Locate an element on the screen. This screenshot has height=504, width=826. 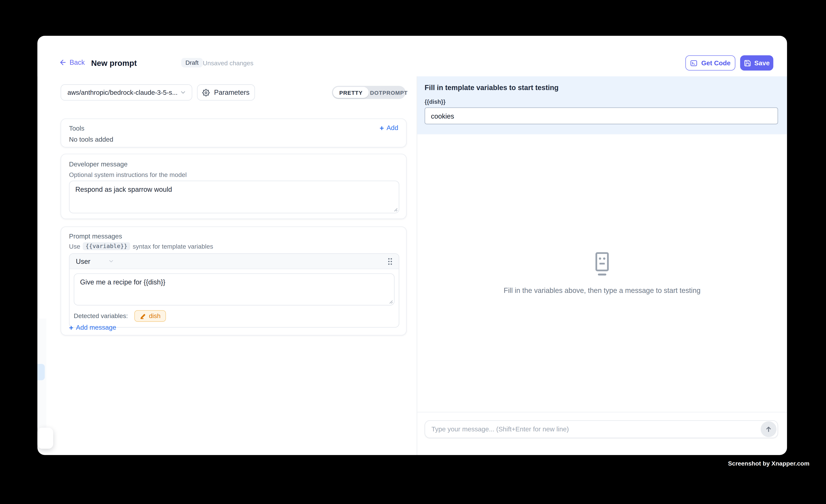
gear-icon is located at coordinates (206, 92).